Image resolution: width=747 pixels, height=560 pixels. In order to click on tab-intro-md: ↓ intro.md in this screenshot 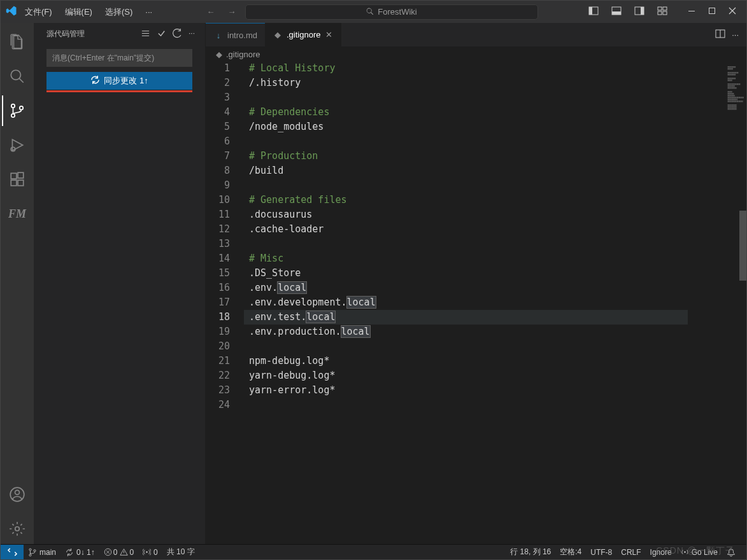, I will do `click(236, 34)`.